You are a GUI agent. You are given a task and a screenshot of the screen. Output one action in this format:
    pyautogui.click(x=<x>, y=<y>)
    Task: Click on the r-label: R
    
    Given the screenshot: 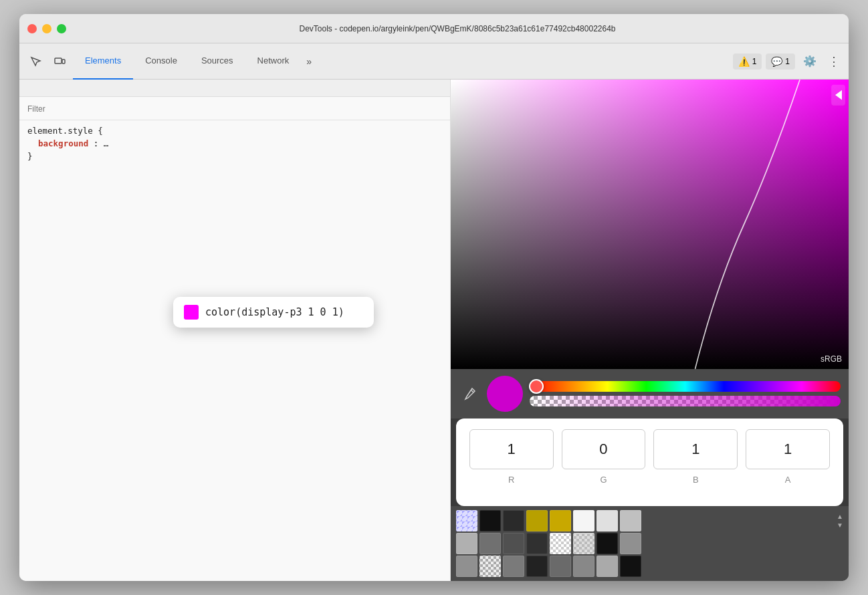 What is the action you would take?
    pyautogui.click(x=511, y=480)
    